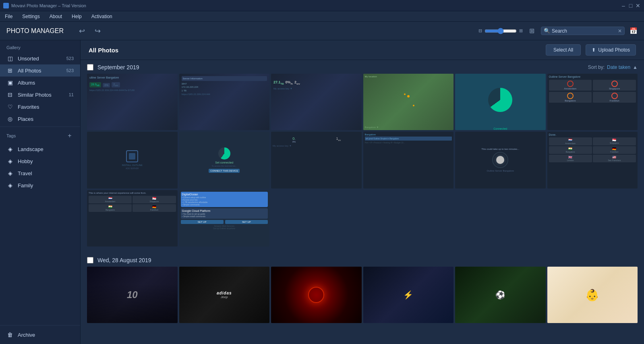 The height and width of the screenshot is (344, 644). Describe the element at coordinates (49, 6) in the screenshot. I see `window-title: Movavi Photo Manager – Trial Version` at that location.